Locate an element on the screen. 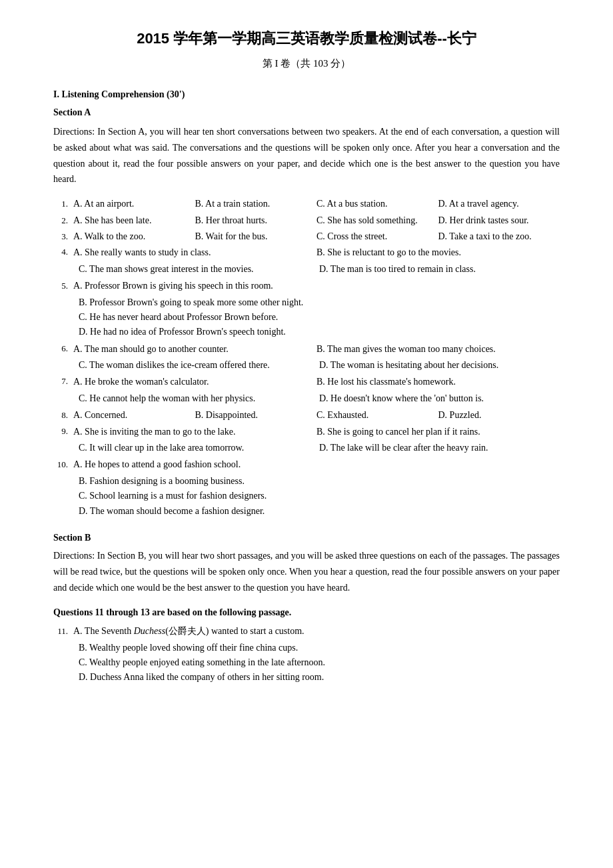  q1-optB: B. At a train station. is located at coordinates (256, 204).